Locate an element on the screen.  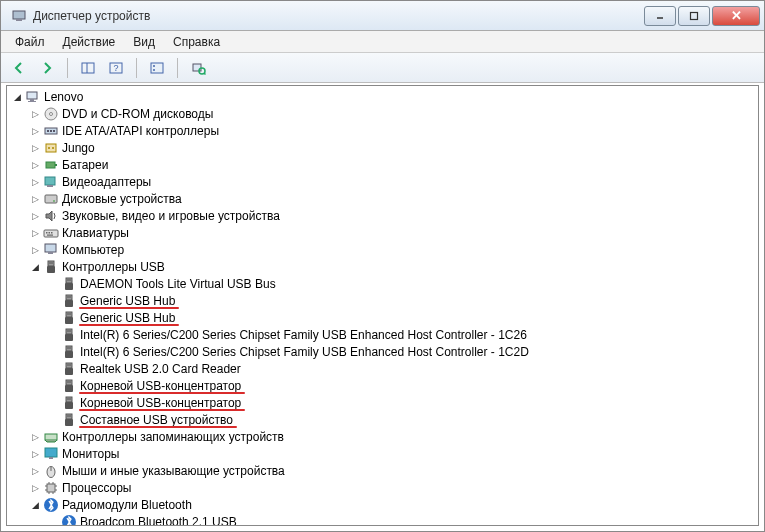
scan-button is located at coordinates (198, 68).